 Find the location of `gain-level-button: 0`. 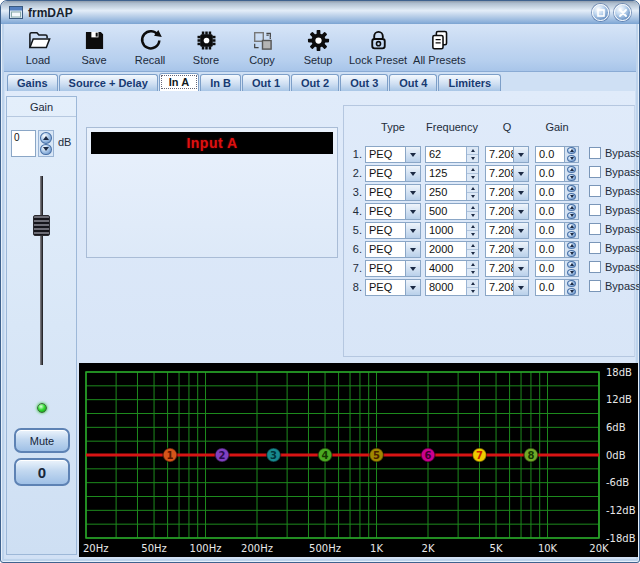

gain-level-button: 0 is located at coordinates (42, 472).